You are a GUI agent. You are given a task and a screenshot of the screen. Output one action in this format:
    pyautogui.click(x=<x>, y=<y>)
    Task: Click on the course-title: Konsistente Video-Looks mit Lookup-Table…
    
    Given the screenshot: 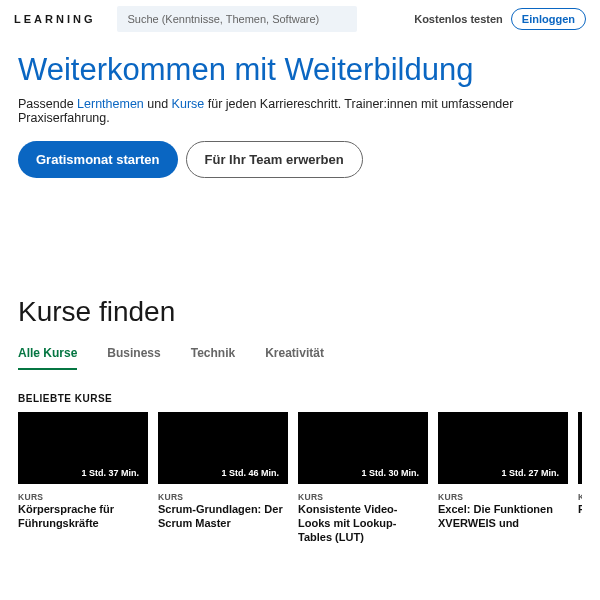 What is the action you would take?
    pyautogui.click(x=363, y=524)
    